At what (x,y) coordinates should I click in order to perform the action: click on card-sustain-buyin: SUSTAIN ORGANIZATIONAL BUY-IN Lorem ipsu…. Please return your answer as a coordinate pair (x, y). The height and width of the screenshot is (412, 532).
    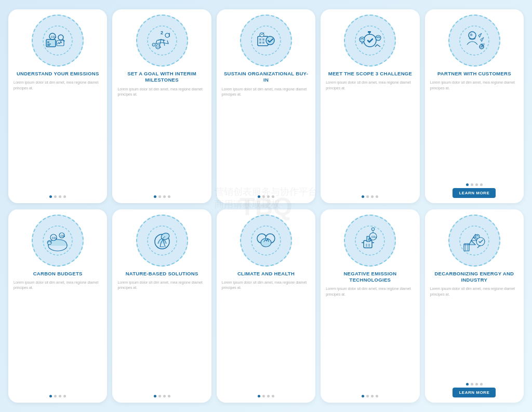
    Looking at the image, I should click on (266, 106).